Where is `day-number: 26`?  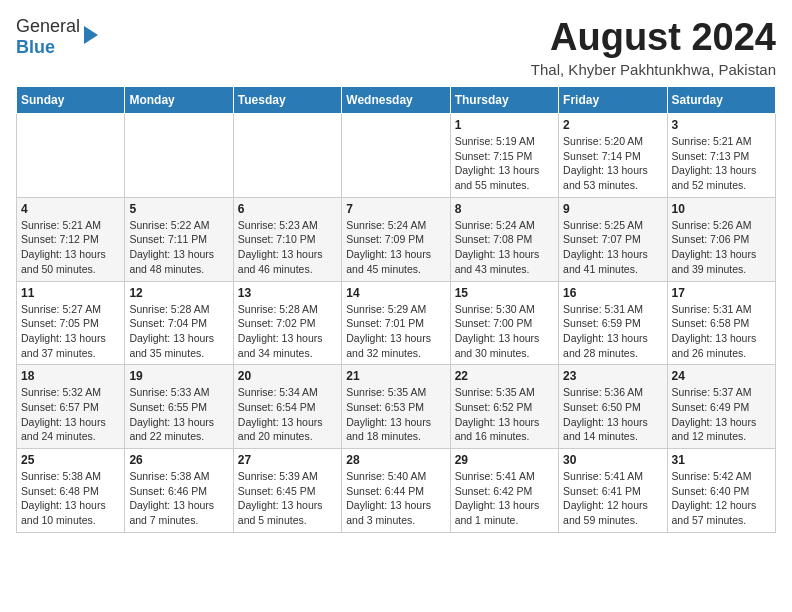 day-number: 26 is located at coordinates (178, 460).